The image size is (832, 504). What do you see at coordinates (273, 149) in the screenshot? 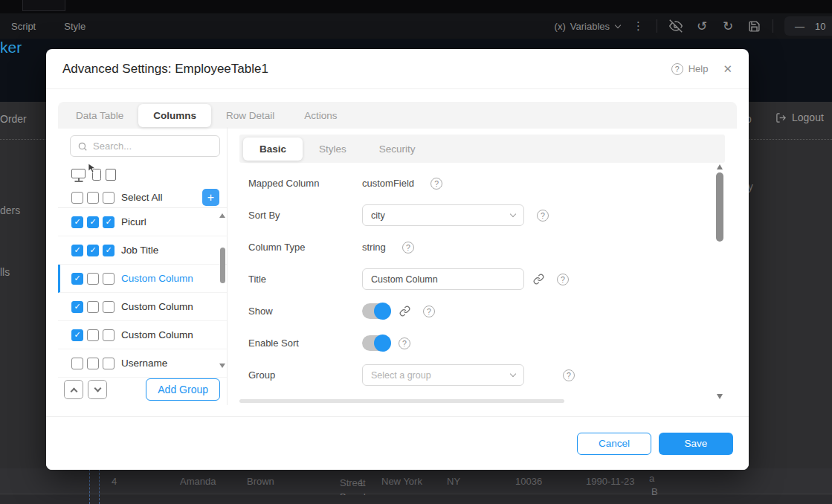
I see `tab-basic: Basic` at bounding box center [273, 149].